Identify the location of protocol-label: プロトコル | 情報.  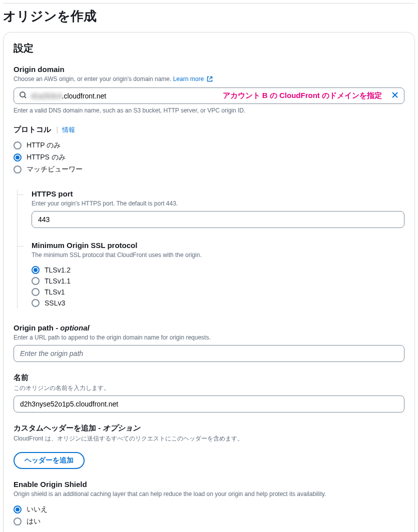
(209, 130).